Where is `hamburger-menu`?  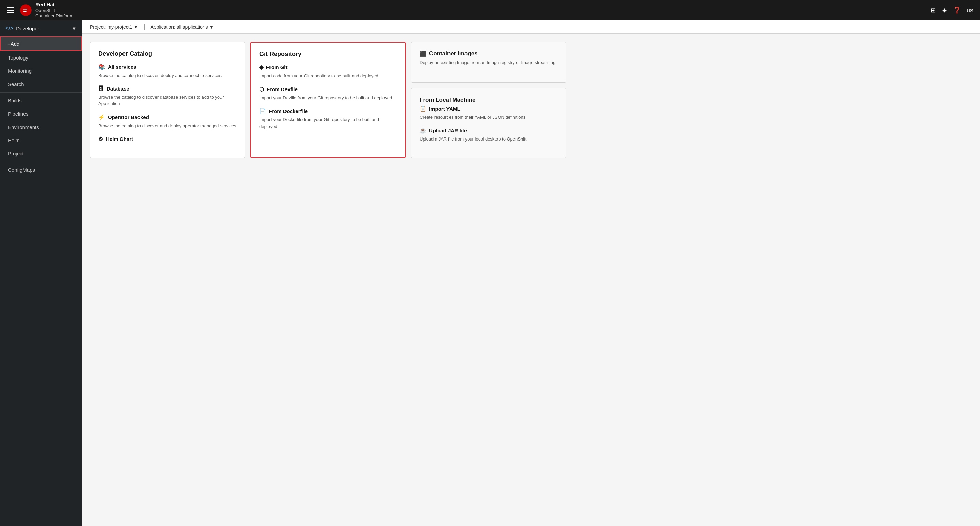
hamburger-menu is located at coordinates (11, 10).